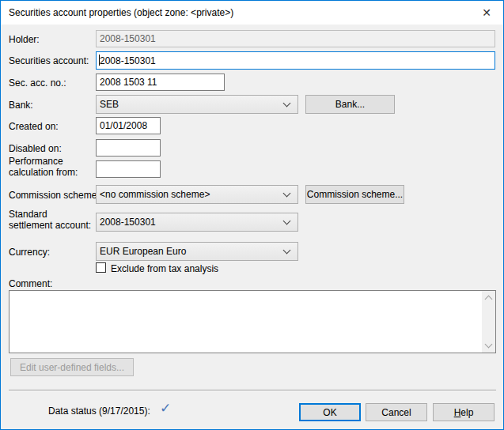 The width and height of the screenshot is (504, 430). Describe the element at coordinates (24, 40) in the screenshot. I see `holder-label: Holder:` at that location.